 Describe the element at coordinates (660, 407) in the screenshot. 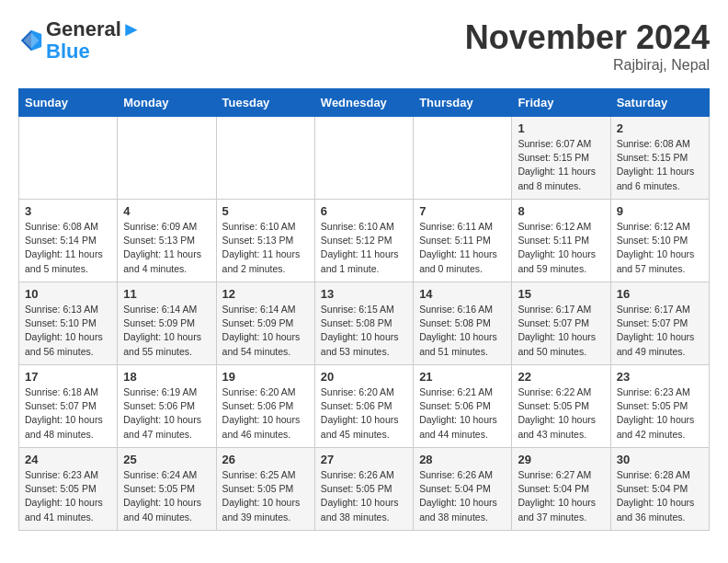

I see `calendar-cell: 23Sunrise: 6:23 AM Sunset: 5:05 PM Dayli…` at that location.